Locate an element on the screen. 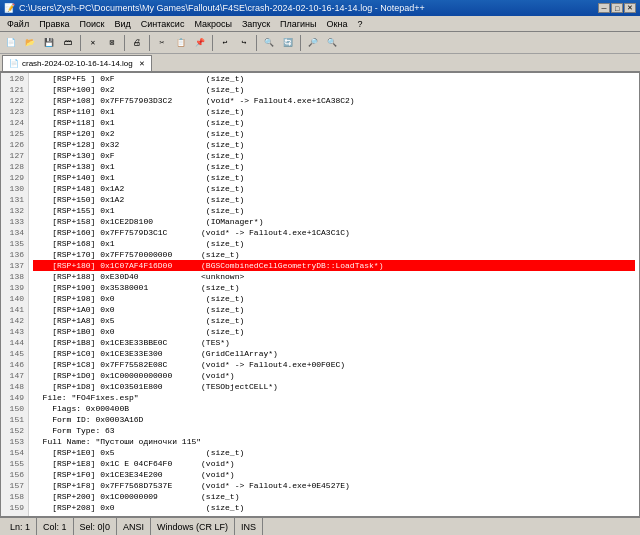 This screenshot has width=640, height=535. replace-button: 🔄 is located at coordinates (288, 43).